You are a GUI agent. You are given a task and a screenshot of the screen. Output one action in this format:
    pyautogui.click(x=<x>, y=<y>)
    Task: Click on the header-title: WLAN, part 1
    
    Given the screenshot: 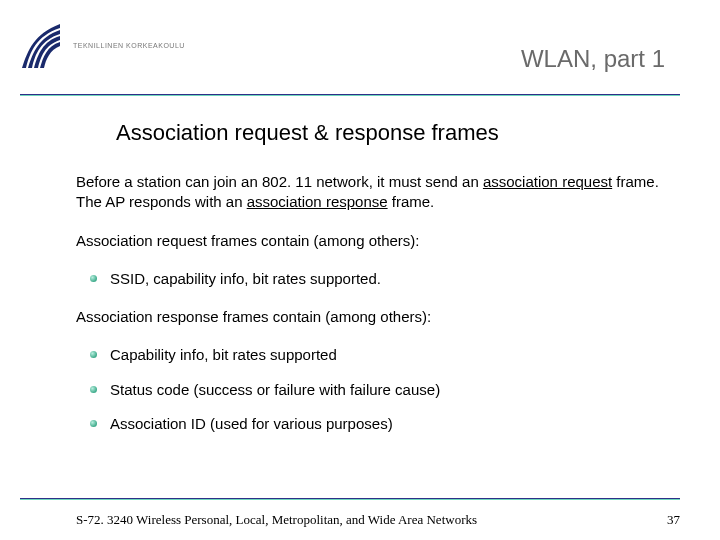 What is the action you would take?
    pyautogui.click(x=593, y=59)
    